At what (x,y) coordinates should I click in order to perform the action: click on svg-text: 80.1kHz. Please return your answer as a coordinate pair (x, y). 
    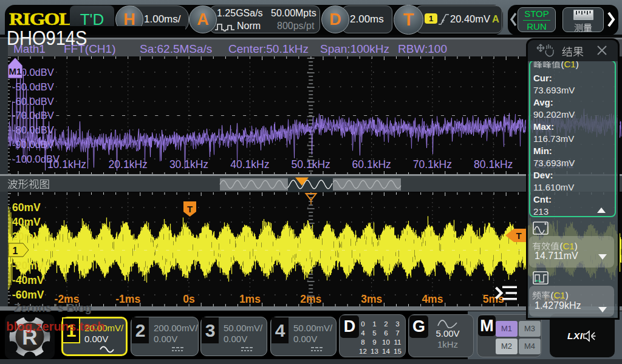
    Looking at the image, I should click on (493, 164).